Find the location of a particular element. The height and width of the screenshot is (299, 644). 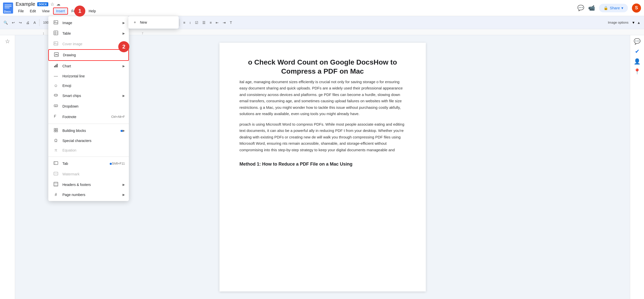

insert-watermark-label: Watermark is located at coordinates (94, 174).